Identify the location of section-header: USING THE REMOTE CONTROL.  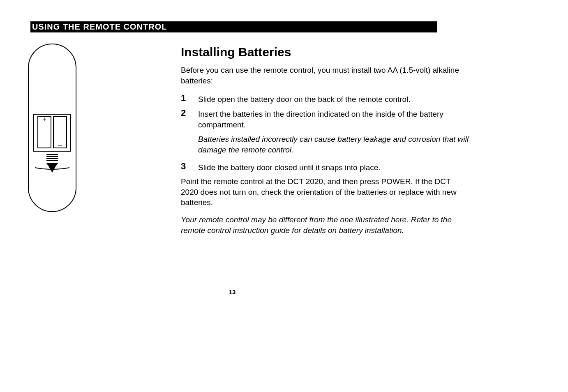
(234, 27).